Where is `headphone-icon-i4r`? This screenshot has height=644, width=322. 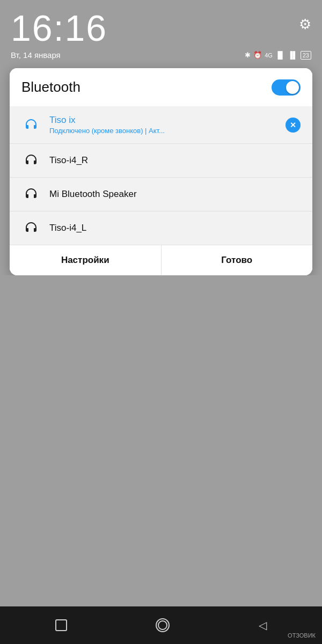 headphone-icon-i4r is located at coordinates (31, 160).